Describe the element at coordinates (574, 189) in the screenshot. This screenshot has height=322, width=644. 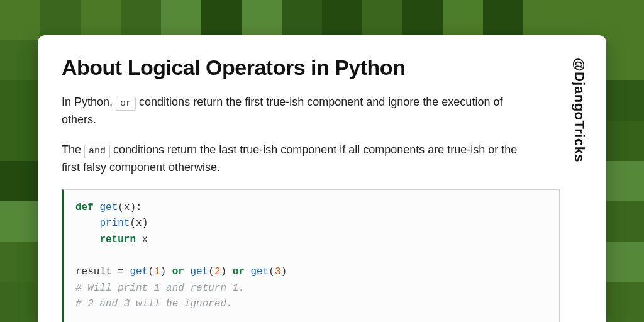
I see `twitter-handle: @DjangoTricks` at that location.